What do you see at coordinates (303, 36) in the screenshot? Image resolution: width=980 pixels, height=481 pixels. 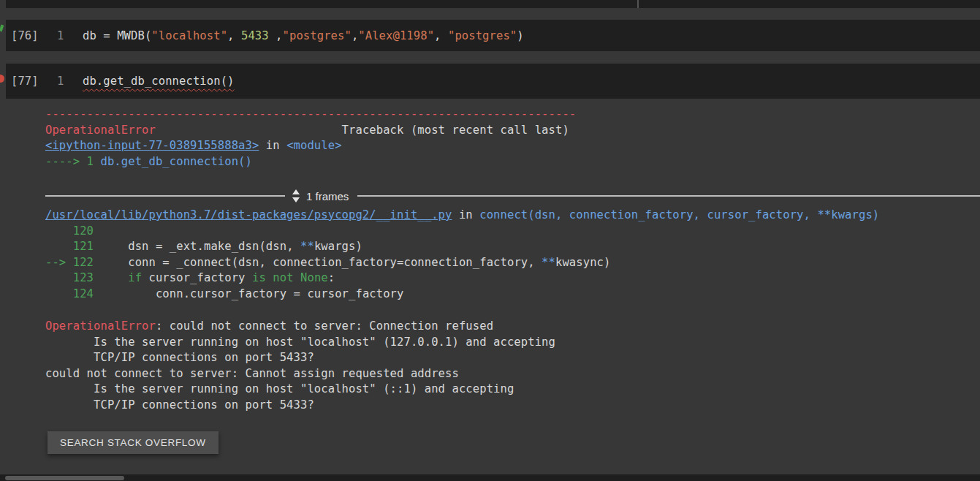 I see `code-editor-line: db = MWDB("localhost", 5433 ,"postgres",…` at bounding box center [303, 36].